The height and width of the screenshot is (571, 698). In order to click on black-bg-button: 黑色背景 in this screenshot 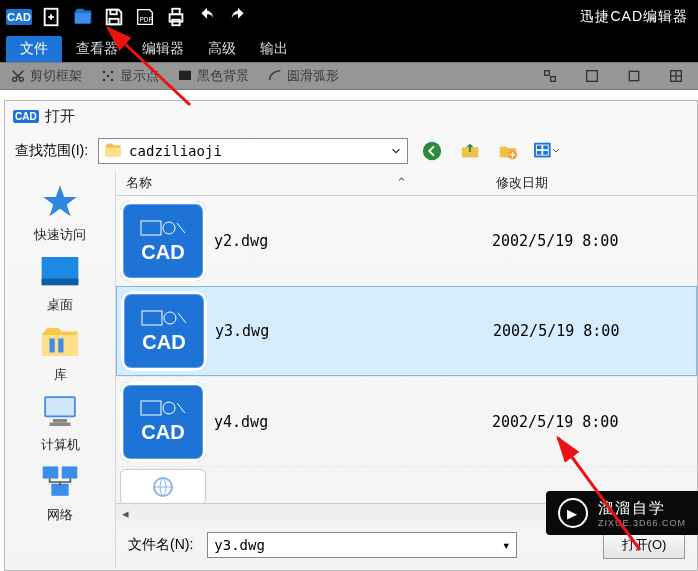, I will do `click(213, 76)`.